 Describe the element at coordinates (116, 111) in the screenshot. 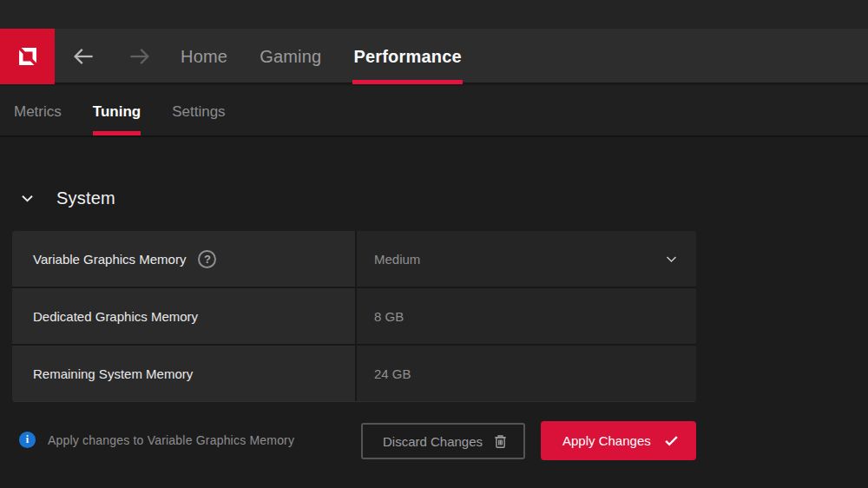

I see `subtab-tuning: Tuning` at that location.